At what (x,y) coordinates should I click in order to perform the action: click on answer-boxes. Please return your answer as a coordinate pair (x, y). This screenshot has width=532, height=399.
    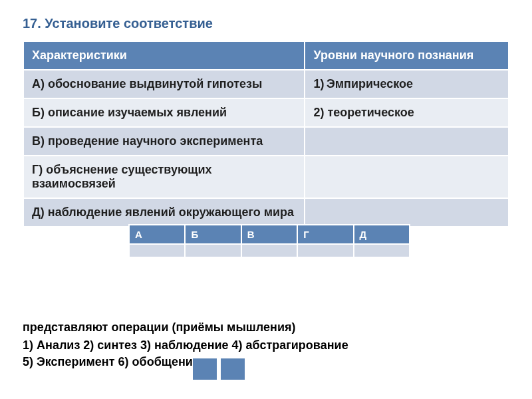
    Looking at the image, I should click on (219, 369).